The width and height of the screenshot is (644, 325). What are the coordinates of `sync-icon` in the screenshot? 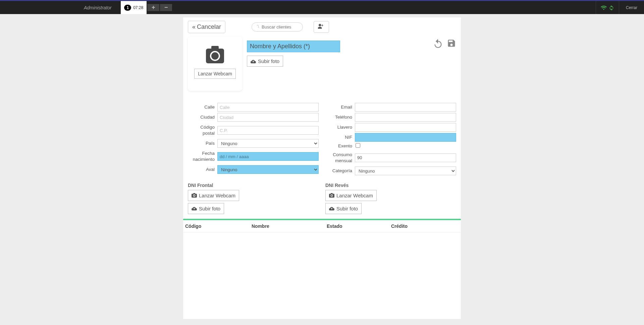 It's located at (611, 8).